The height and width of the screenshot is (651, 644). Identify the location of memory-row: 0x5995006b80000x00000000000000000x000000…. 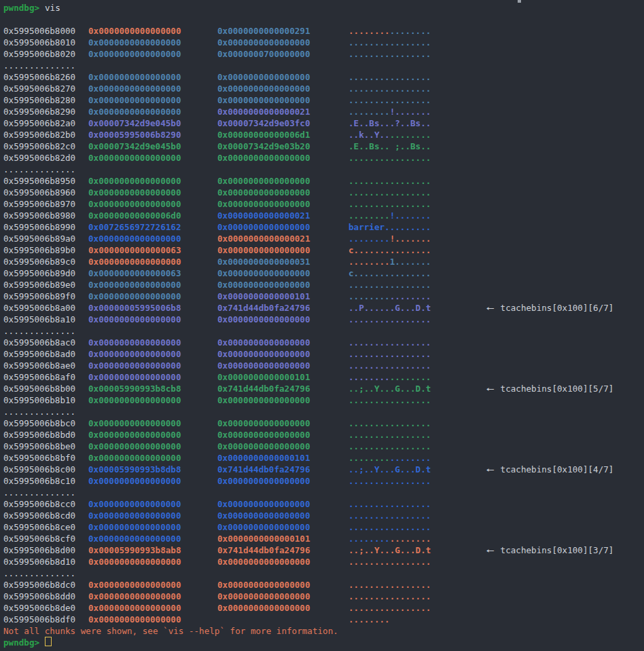
(322, 31).